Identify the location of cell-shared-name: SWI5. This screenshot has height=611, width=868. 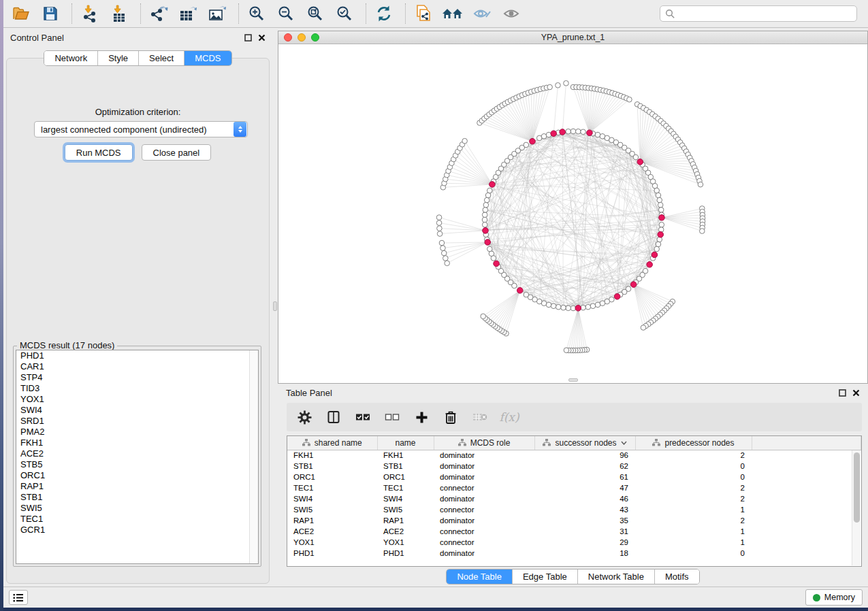
(332, 510).